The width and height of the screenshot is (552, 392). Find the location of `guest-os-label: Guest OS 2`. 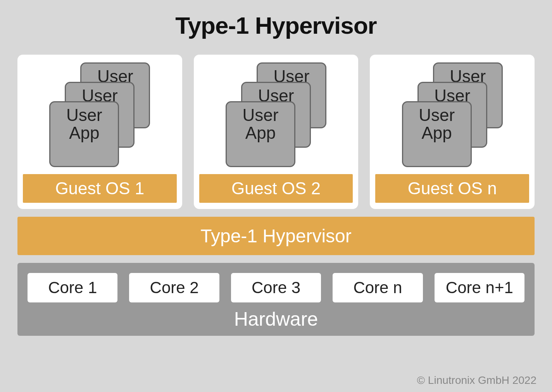

guest-os-label: Guest OS 2 is located at coordinates (276, 188).